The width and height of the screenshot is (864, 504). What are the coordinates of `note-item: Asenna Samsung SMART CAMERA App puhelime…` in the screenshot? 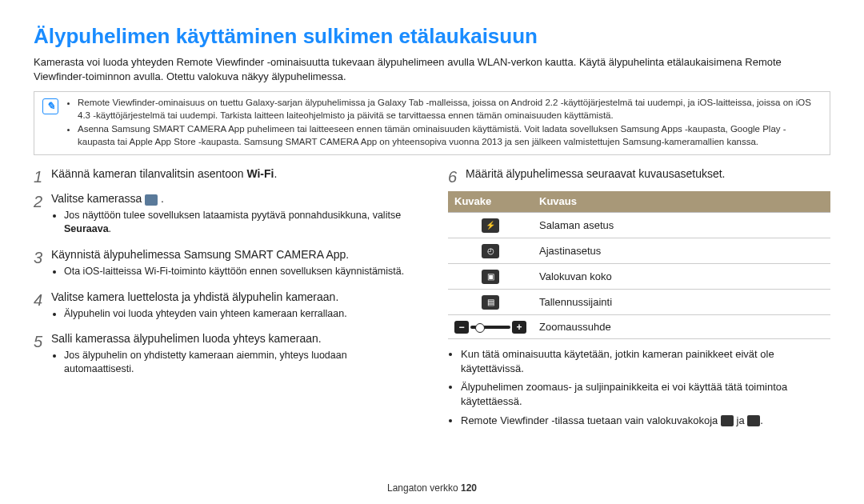 It's located at (450, 136).